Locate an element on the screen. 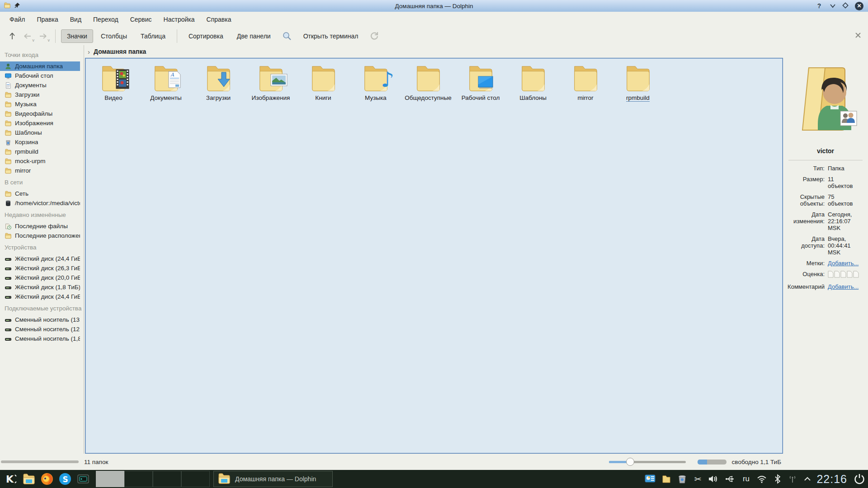  folder-item: Рабочий стол is located at coordinates (481, 82).